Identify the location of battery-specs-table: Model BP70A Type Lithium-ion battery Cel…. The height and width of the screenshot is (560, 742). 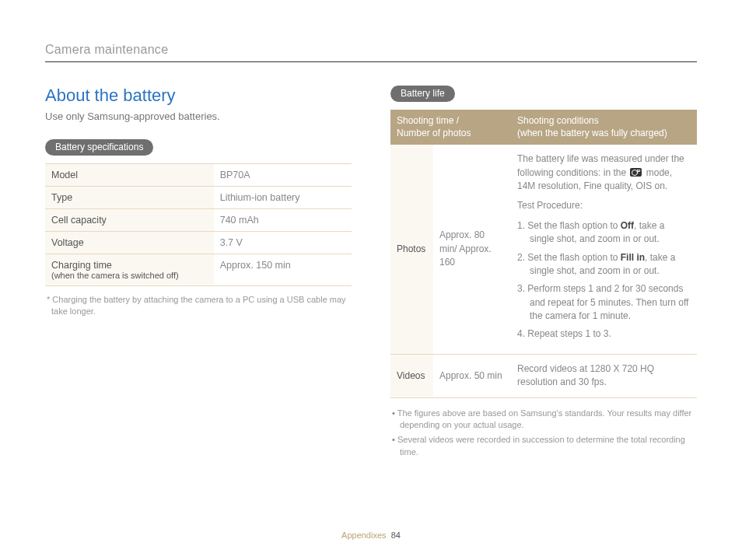
(198, 225).